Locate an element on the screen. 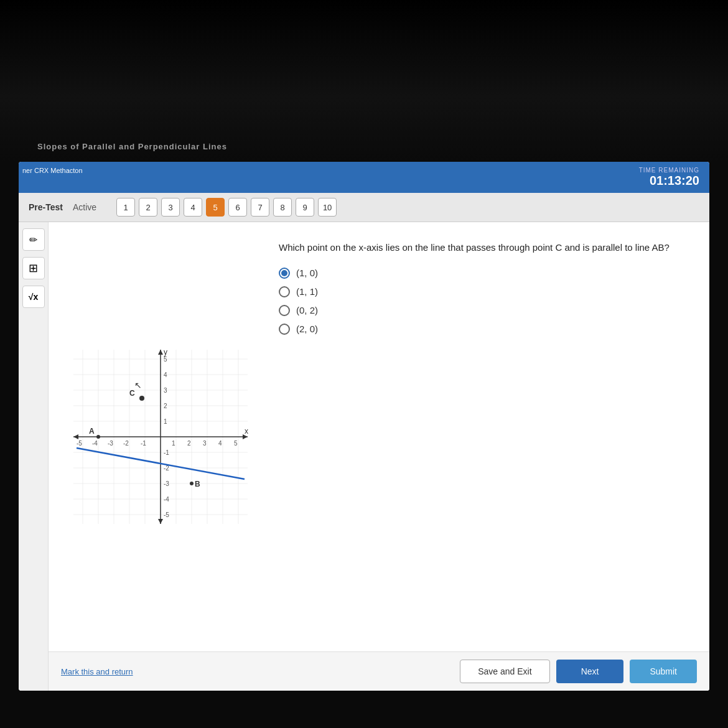  q-num-9: 9 is located at coordinates (305, 207).